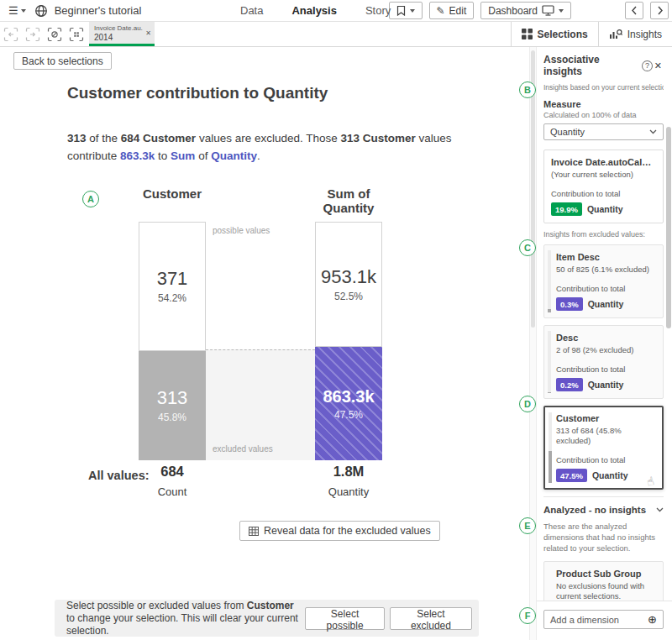  I want to click on clear-selections-button, so click(55, 34).